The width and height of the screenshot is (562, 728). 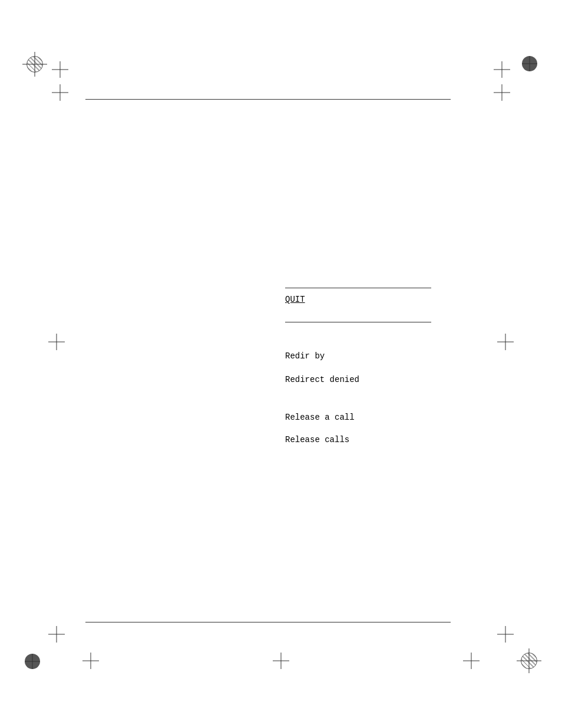 What do you see at coordinates (505, 634) in the screenshot?
I see `reg-mark-br-cross2` at bounding box center [505, 634].